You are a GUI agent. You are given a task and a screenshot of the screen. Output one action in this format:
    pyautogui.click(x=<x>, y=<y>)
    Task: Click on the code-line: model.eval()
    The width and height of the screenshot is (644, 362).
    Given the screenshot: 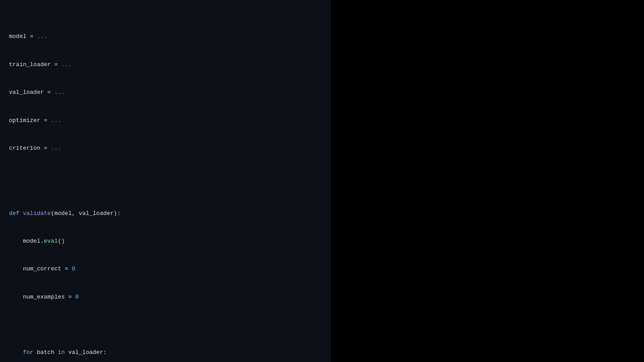 What is the action you would take?
    pyautogui.click(x=165, y=241)
    